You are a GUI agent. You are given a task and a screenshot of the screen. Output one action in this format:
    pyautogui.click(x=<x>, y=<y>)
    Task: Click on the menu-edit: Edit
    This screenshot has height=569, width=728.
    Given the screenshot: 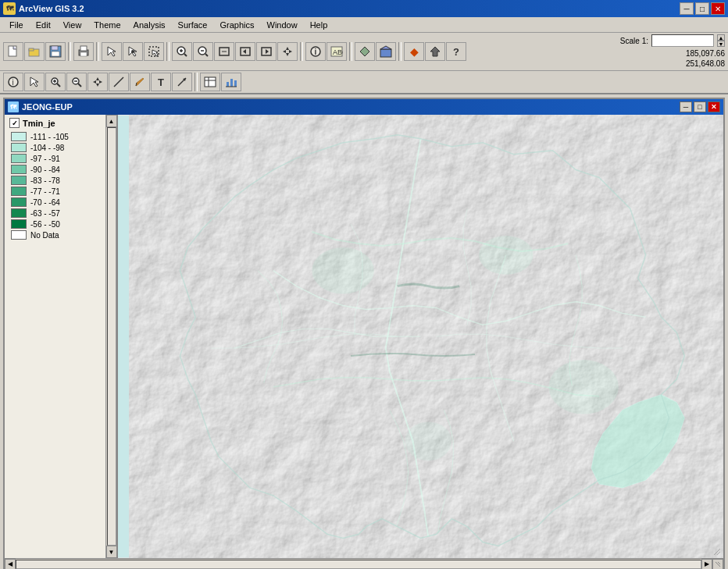 What is the action you would take?
    pyautogui.click(x=44, y=25)
    